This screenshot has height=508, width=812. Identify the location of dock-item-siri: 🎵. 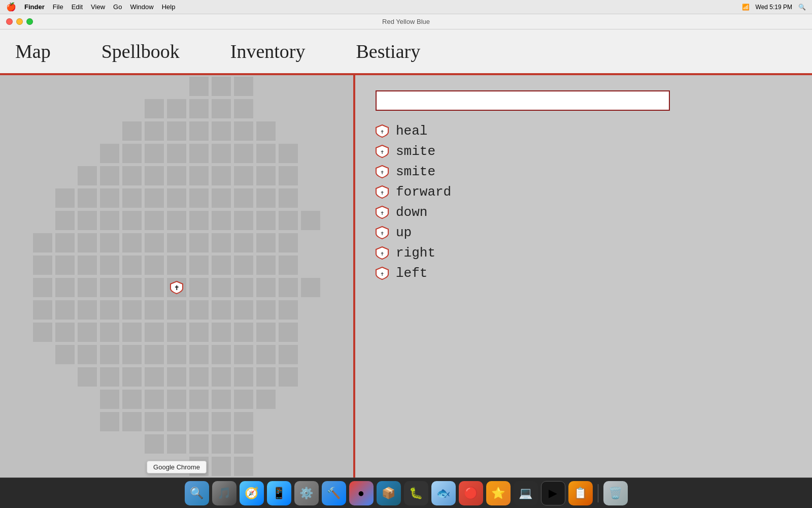
(224, 493).